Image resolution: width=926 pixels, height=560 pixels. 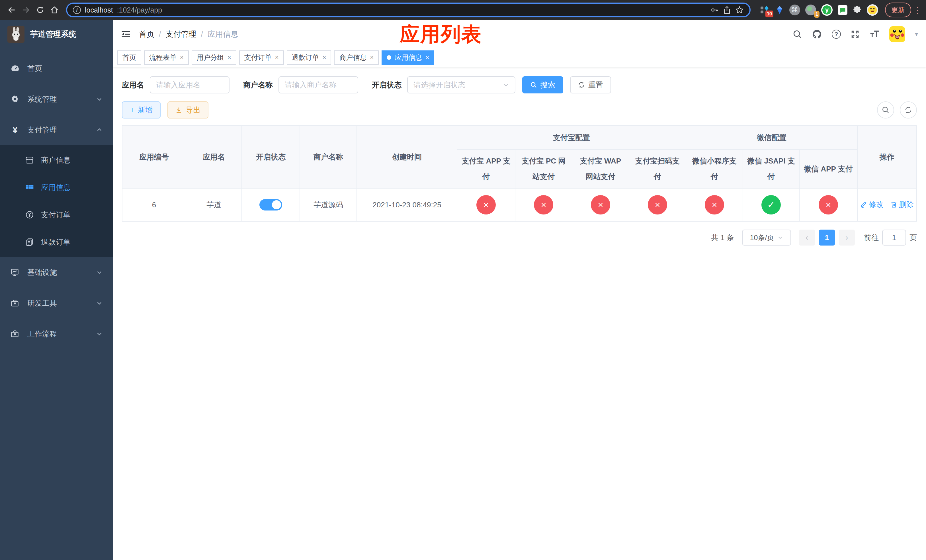 I want to click on sidebar-item-label: 系统管理, so click(x=42, y=99).